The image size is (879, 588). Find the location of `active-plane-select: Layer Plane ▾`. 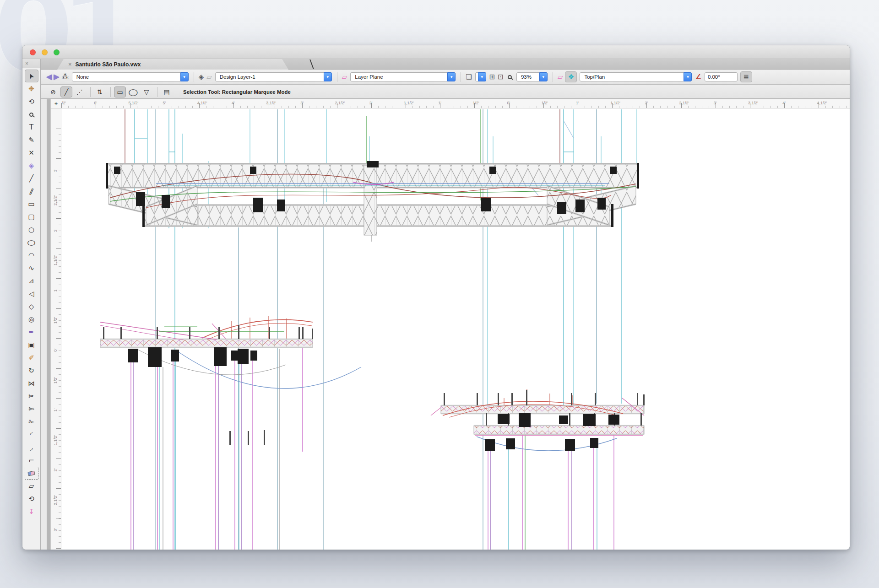

active-plane-select: Layer Plane ▾ is located at coordinates (403, 77).